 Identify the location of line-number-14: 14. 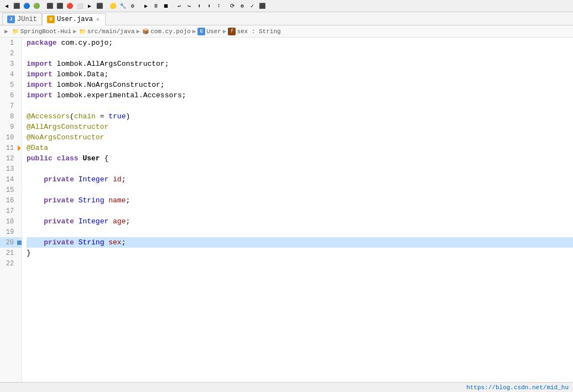
(9, 180).